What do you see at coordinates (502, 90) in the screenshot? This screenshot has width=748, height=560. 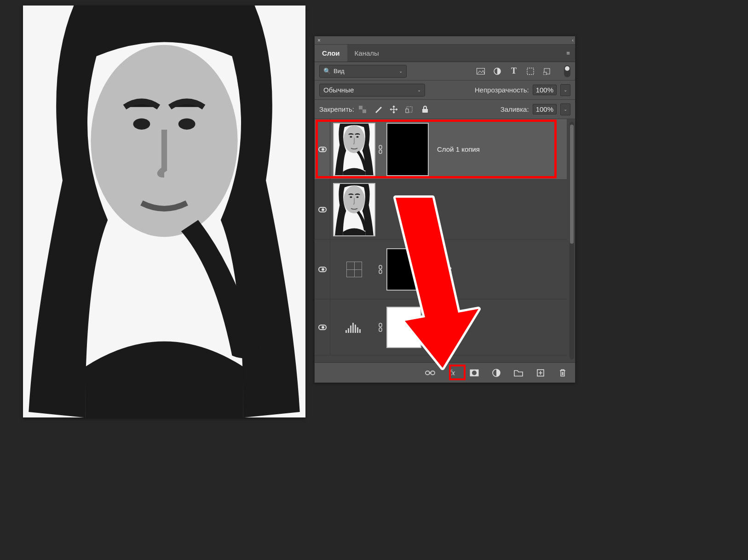 I see `opacity-label: Непрозрачность:` at bounding box center [502, 90].